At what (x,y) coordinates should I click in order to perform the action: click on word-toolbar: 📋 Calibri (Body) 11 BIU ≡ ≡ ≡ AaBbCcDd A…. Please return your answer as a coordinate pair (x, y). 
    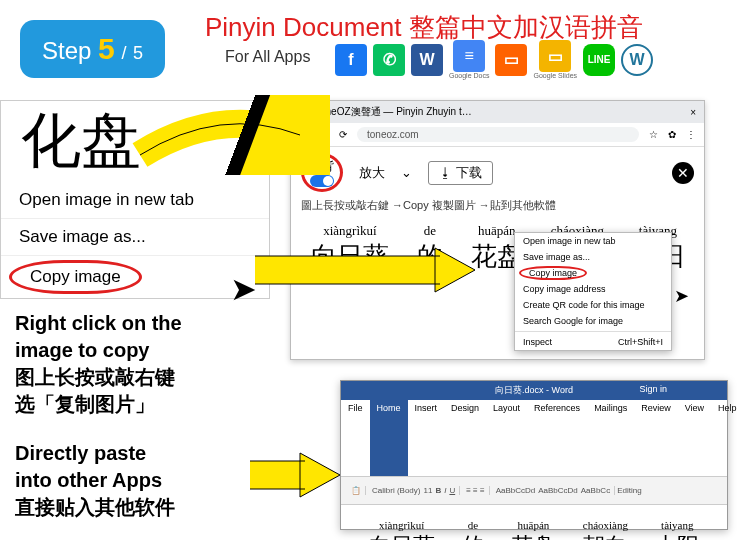
    Looking at the image, I should click on (534, 491).